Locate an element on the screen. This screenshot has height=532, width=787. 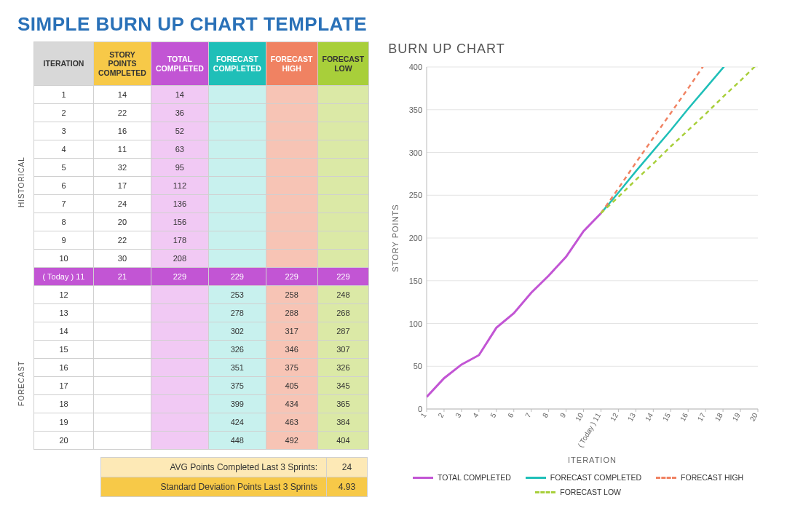
cell: 52 is located at coordinates (179, 131).